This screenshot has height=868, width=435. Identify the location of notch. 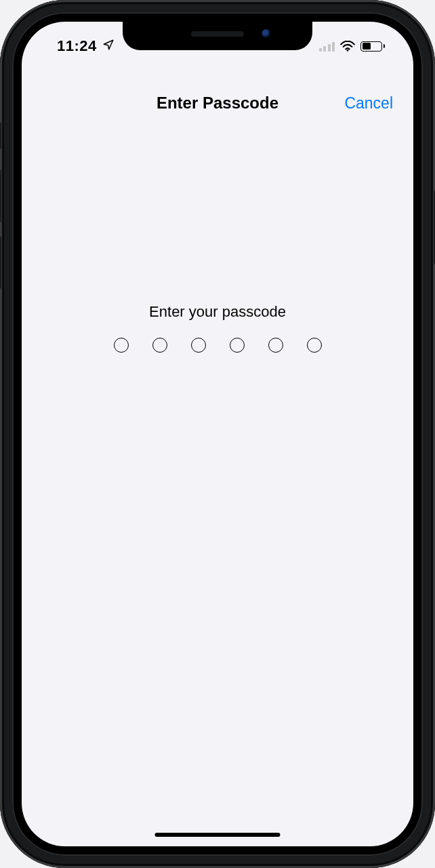
(218, 36).